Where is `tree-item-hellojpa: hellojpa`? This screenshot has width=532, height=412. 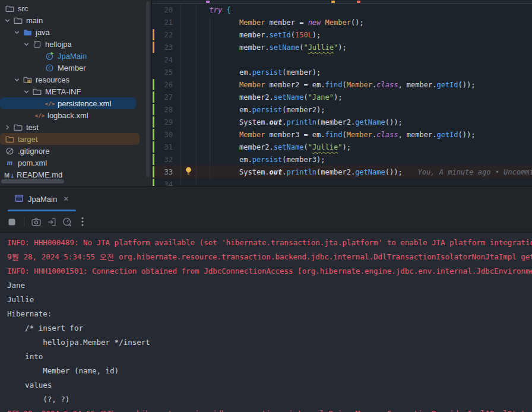
tree-item-hellojpa: hellojpa is located at coordinates (76, 44).